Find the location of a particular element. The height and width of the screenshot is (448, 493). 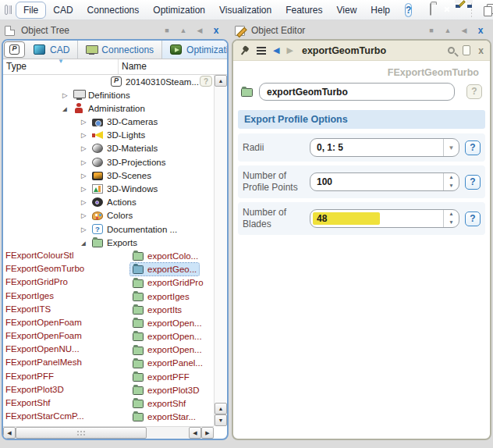

tab-cad: CAD is located at coordinates (51, 50).